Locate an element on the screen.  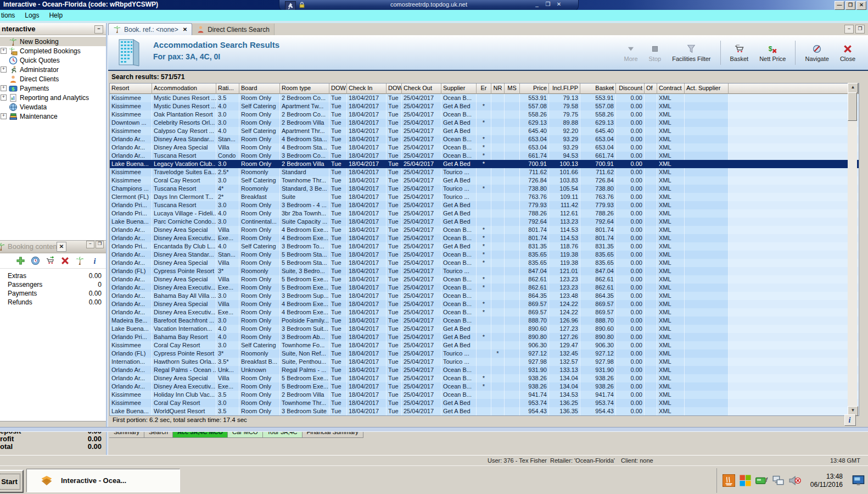
minimize-button: — is located at coordinates (839, 5).